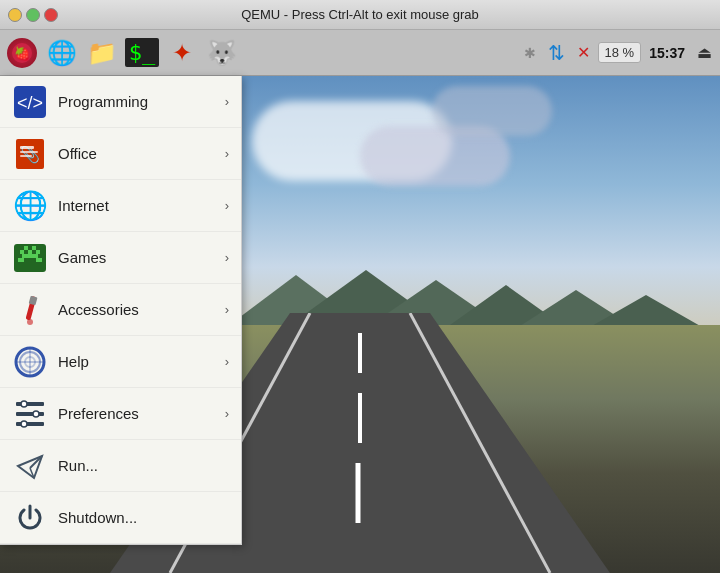 The width and height of the screenshot is (720, 573). Describe the element at coordinates (227, 102) in the screenshot. I see `programming-arrow: ›` at that location.